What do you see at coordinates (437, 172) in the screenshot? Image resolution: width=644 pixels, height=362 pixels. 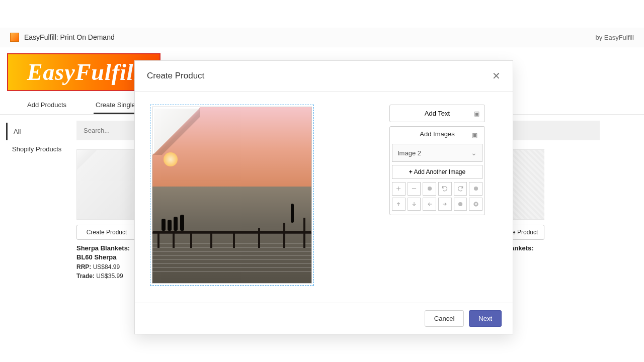 I see `add-another-image-button: + Add Another Image` at bounding box center [437, 172].